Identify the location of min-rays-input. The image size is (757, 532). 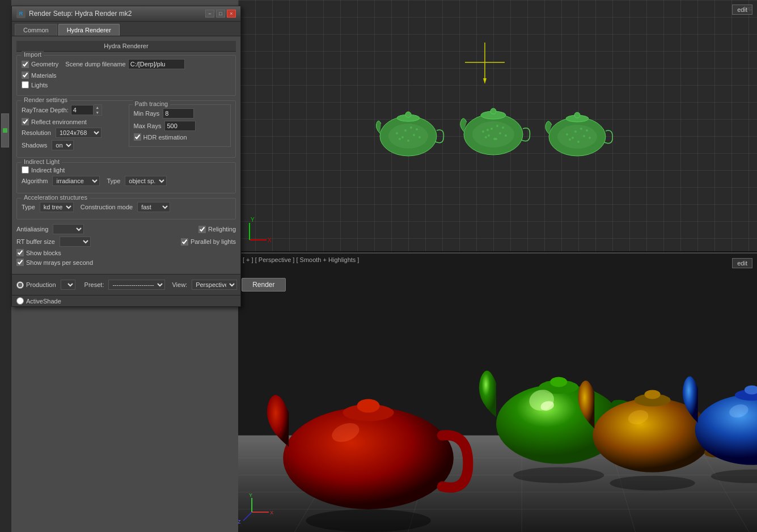
(178, 113).